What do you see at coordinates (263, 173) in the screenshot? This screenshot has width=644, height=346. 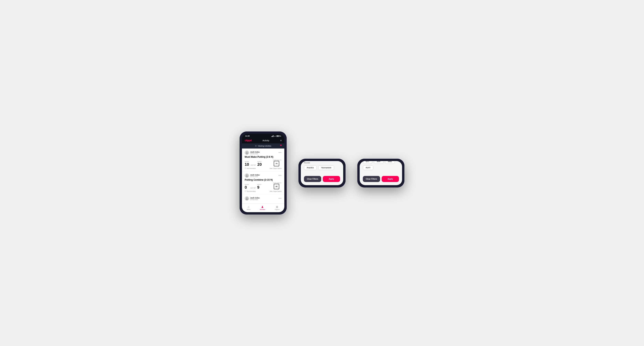 I see `phone-screen-1: 11:33 ▲ 31 clippd` at bounding box center [263, 173].